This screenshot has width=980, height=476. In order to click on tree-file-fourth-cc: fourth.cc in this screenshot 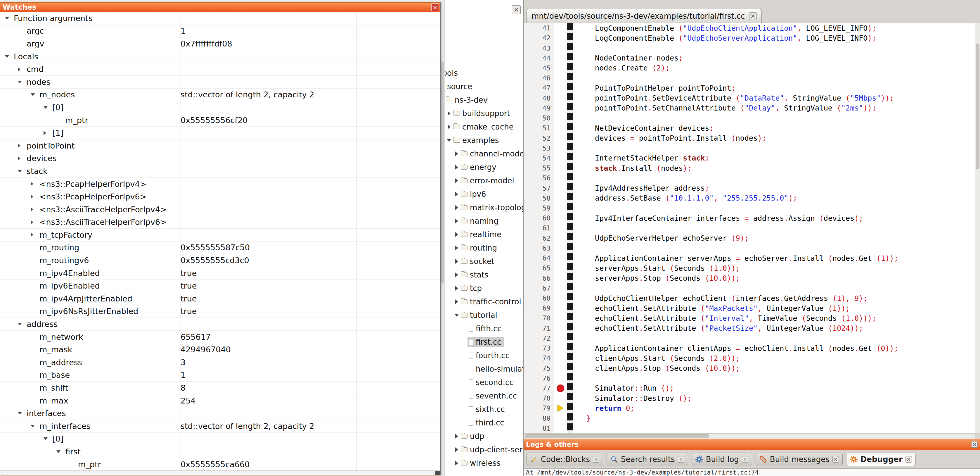, I will do `click(484, 356)`.